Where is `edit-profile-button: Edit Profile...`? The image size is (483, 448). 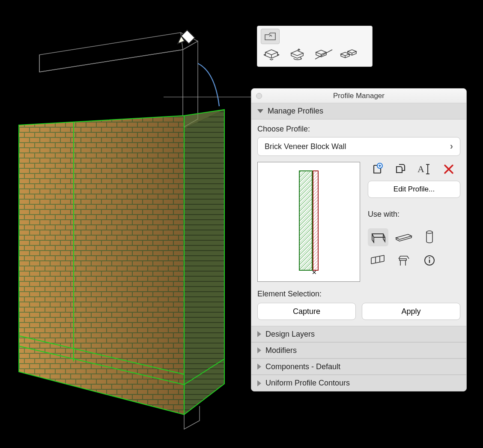 edit-profile-button: Edit Profile... is located at coordinates (414, 189).